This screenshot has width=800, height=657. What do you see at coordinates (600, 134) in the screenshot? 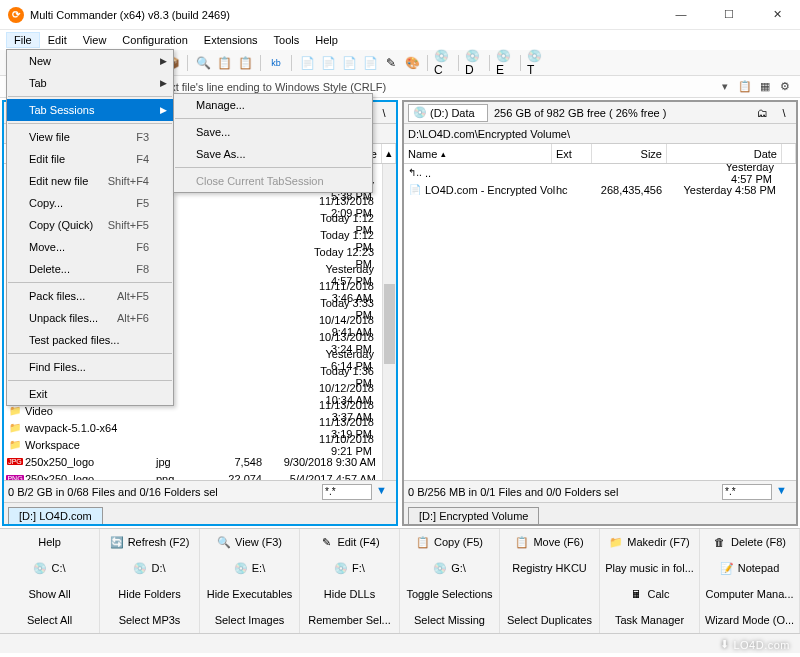
I see `right-pathbar: D:\LO4D.com\Encrypted Volume\` at bounding box center [600, 134].